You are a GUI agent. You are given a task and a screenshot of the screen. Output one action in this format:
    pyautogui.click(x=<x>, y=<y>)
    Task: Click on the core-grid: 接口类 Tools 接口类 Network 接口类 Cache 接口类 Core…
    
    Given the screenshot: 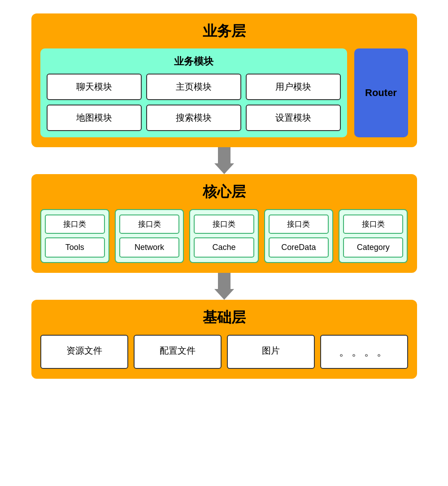 What is the action you would take?
    pyautogui.click(x=224, y=236)
    